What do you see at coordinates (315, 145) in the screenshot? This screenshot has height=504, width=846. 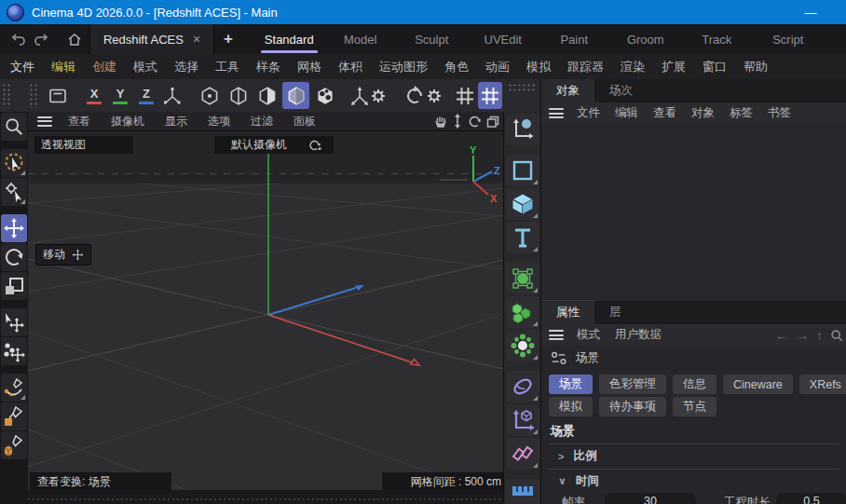 I see `camera-switch-icon` at bounding box center [315, 145].